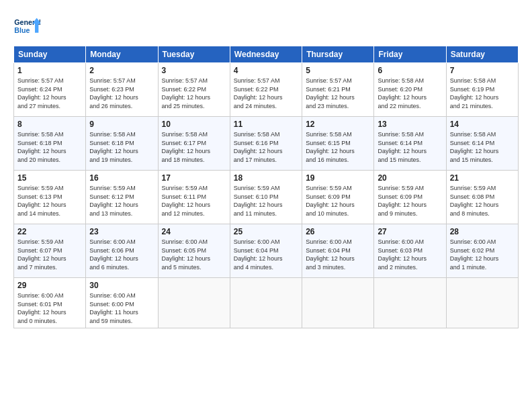 The width and height of the screenshot is (532, 411). What do you see at coordinates (122, 90) in the screenshot?
I see `calendar-cell: 2Sunrise: 5:57 AM Sunset: 6:23 PM Daylig…` at bounding box center [122, 90].